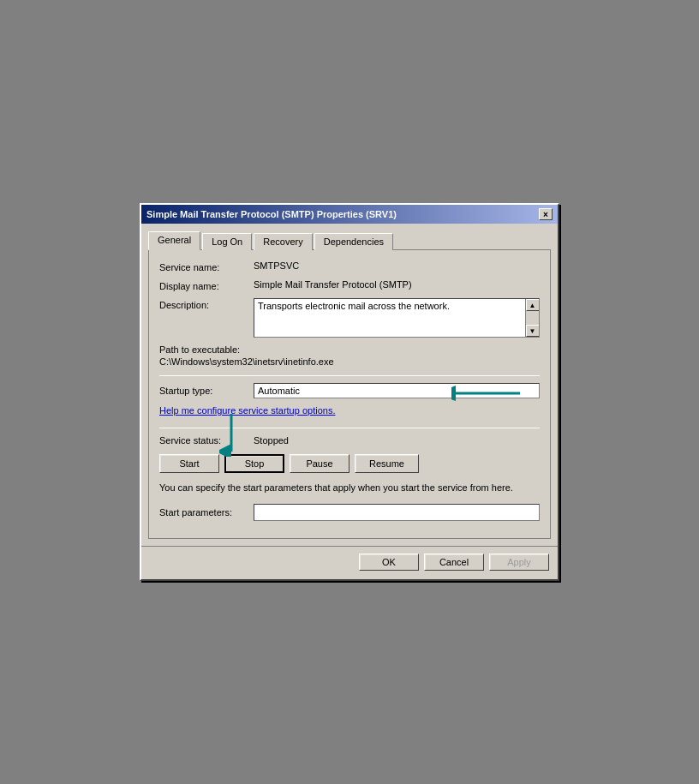 Image resolution: width=699 pixels, height=784 pixels. What do you see at coordinates (519, 562) in the screenshot?
I see `apply-button: Apply` at bounding box center [519, 562].